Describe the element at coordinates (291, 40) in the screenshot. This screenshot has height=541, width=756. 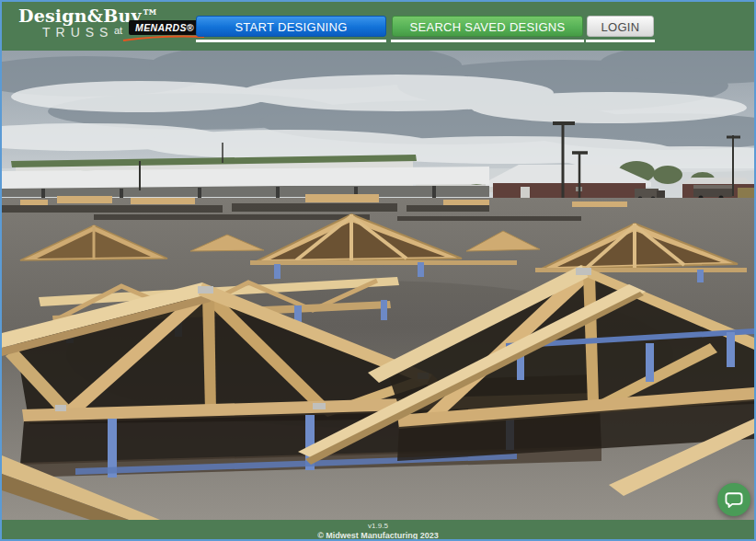
I see `start-button-underline` at that location.